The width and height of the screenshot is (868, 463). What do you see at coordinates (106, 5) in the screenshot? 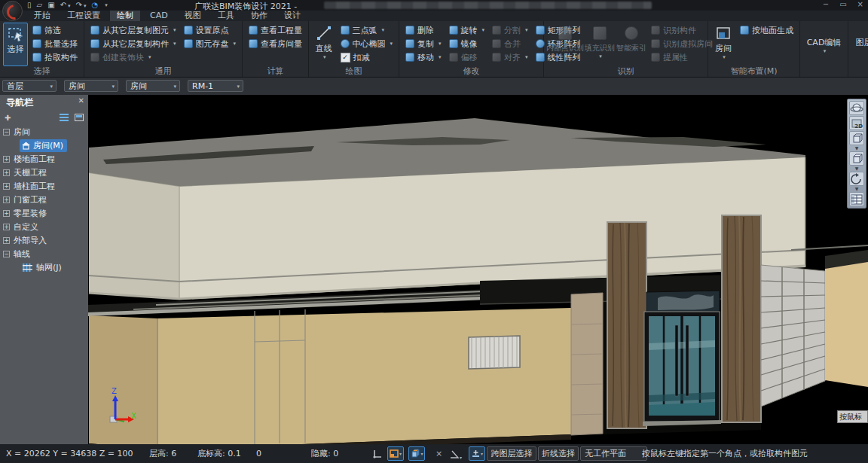
I see `qat-customize-icon: ▾` at bounding box center [106, 5].